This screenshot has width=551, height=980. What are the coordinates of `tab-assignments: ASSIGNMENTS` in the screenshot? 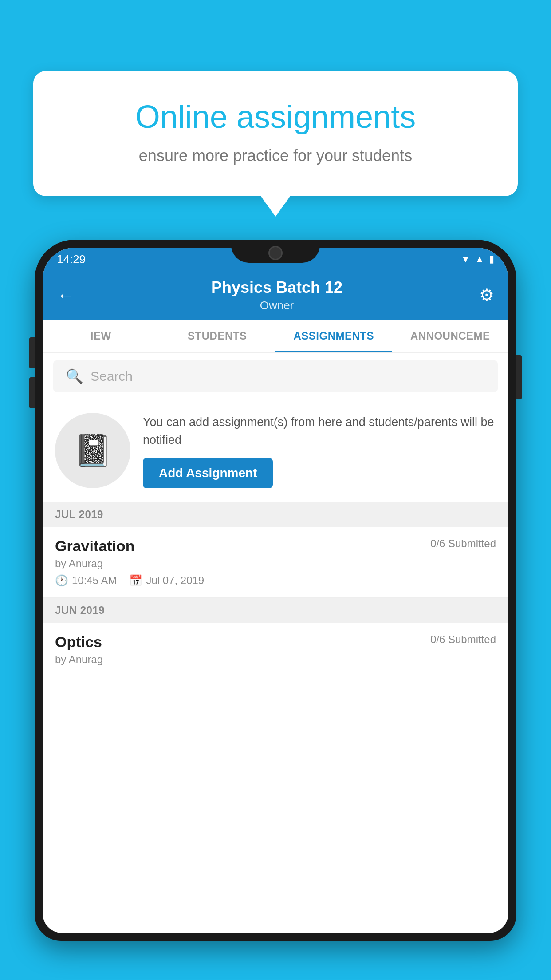 It's located at (334, 336).